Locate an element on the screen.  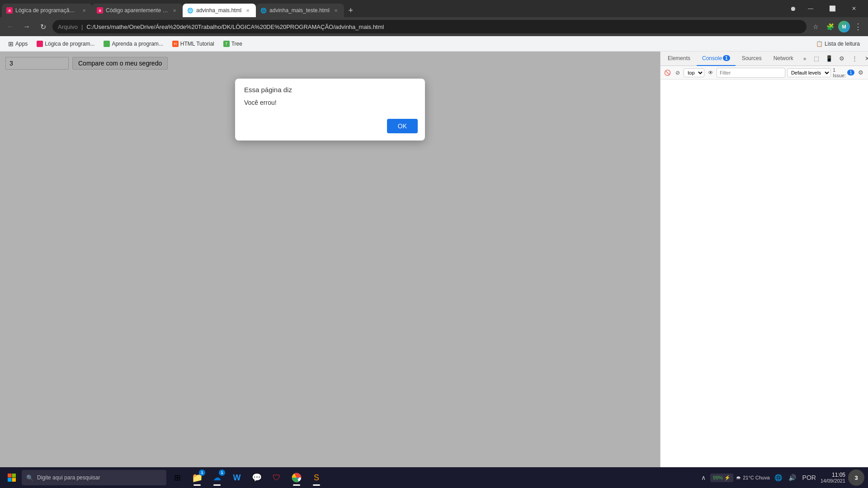
taskbar-clock: 11:05 14/09/2021 is located at coordinates (833, 478).